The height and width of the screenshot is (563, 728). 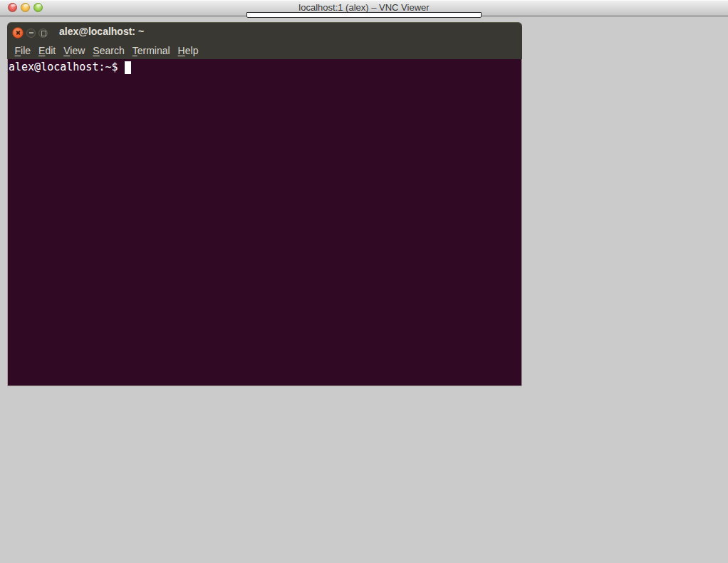 I want to click on vnc-toolbar-tab, so click(x=364, y=15).